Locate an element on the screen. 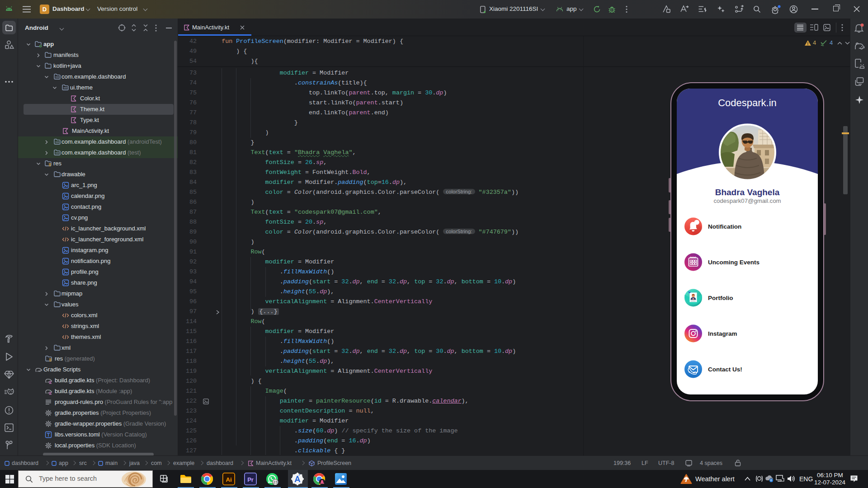 This screenshot has width=868, height=488. svg-text: Contact Us! is located at coordinates (725, 370).